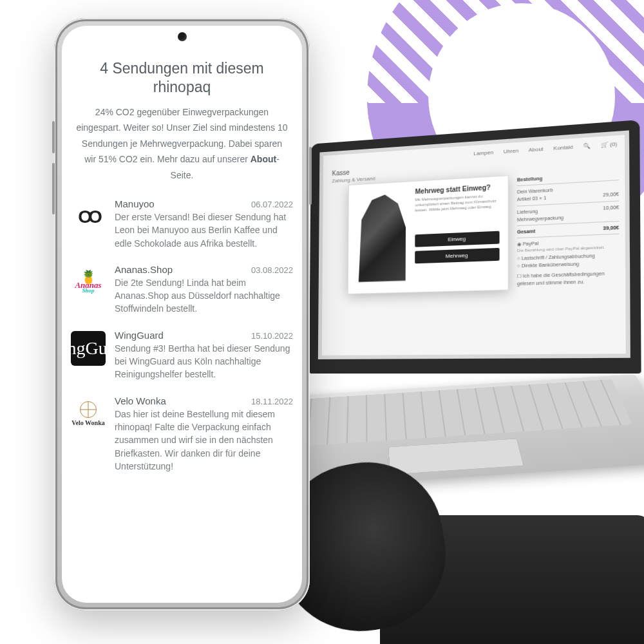 This screenshot has width=644, height=644. Describe the element at coordinates (204, 231) in the screenshot. I see `shipment-desc: Der erste Versand! Bei dieser Sendung ha…` at that location.